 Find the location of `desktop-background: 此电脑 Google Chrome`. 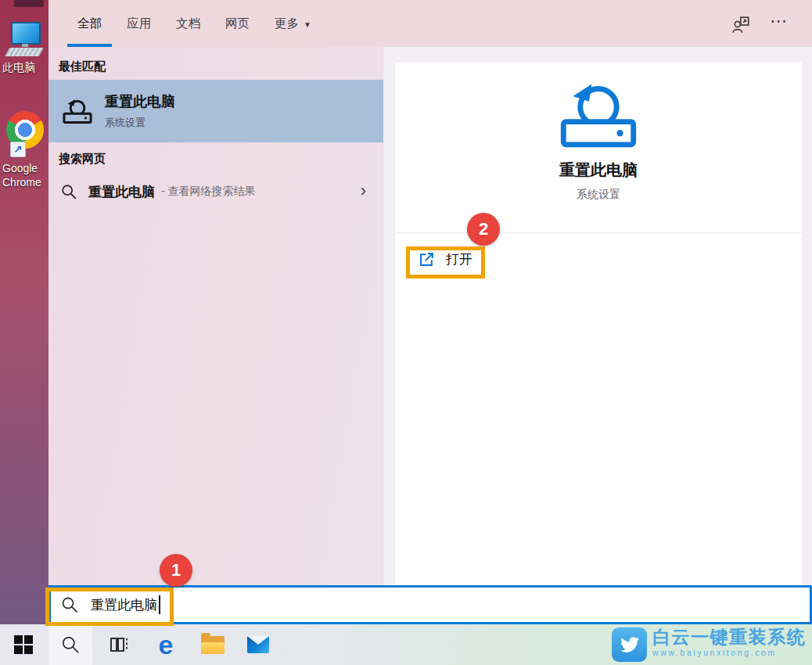

desktop-background: 此电脑 Google Chrome is located at coordinates (24, 332).